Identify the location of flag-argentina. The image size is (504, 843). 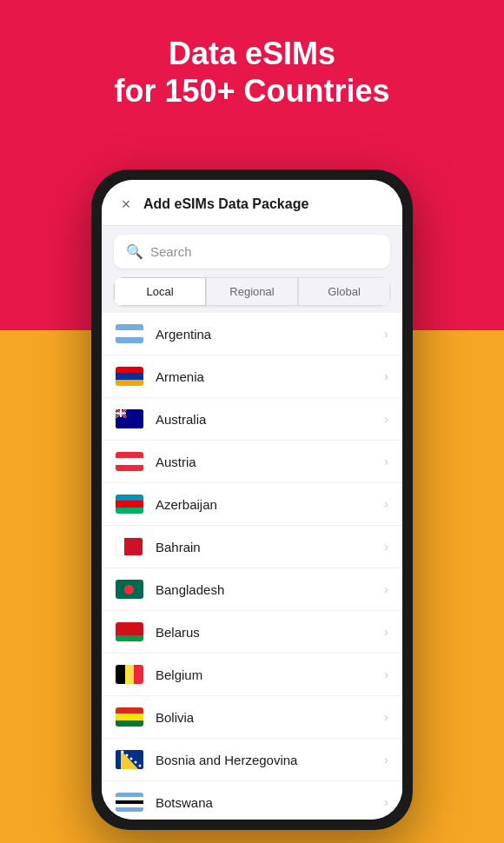
(129, 334).